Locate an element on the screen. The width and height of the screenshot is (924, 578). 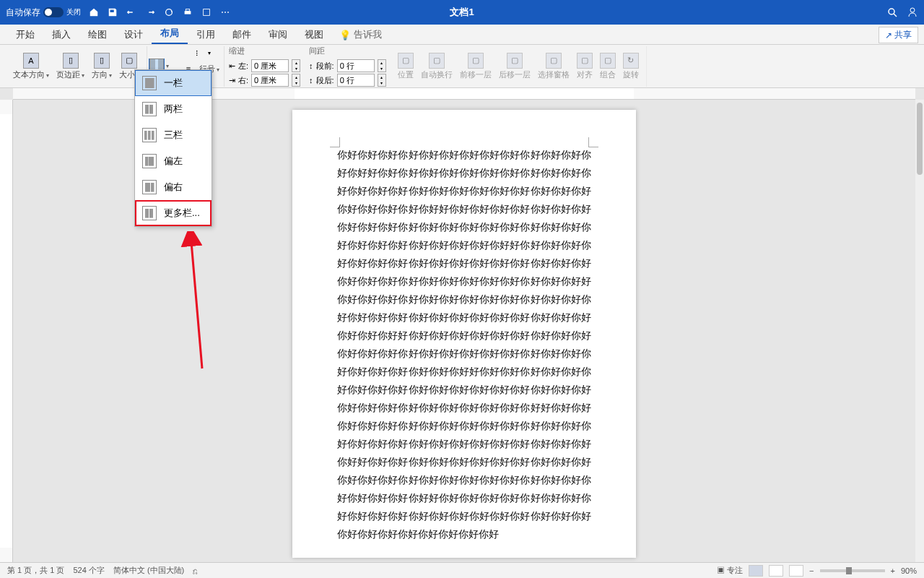
tab-layout: 布局 is located at coordinates (170, 34).